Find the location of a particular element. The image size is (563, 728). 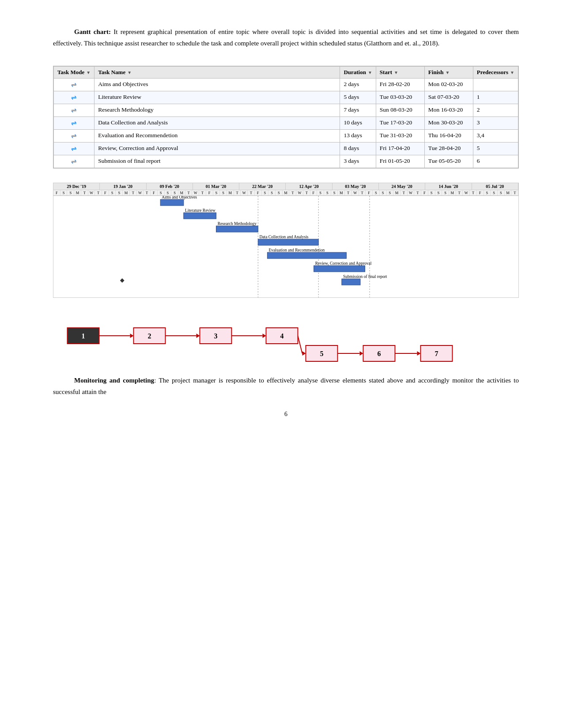

col-task-name: Task Name ▼ is located at coordinates (217, 72).